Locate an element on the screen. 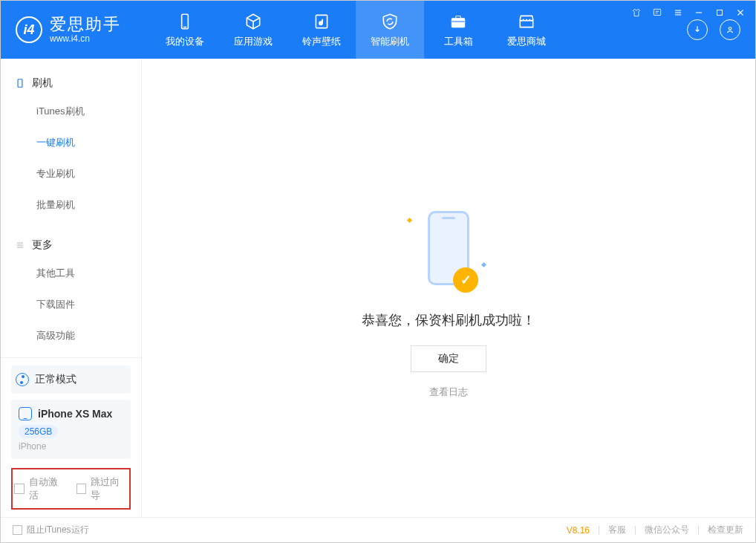 The height and width of the screenshot is (543, 756). checkbox-block-itunes: 阻止iTunes运行 is located at coordinates (50, 530).